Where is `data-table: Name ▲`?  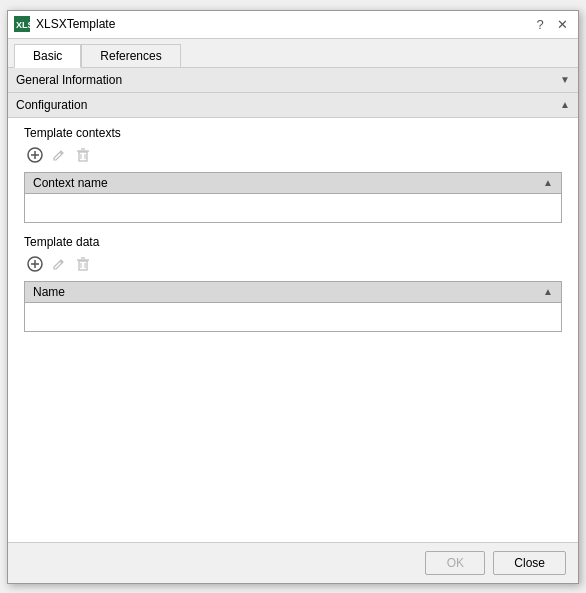
data-table: Name ▲ is located at coordinates (293, 306).